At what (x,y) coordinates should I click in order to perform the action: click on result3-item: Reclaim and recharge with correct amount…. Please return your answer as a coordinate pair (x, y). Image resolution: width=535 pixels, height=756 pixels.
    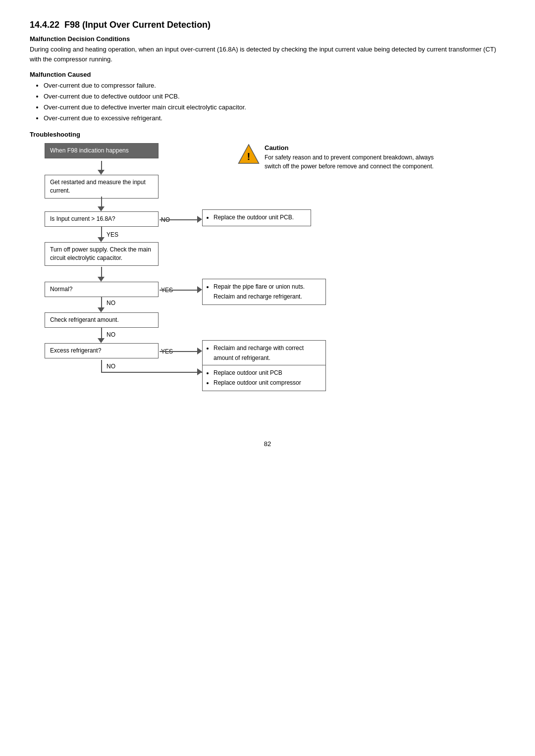
    Looking at the image, I should click on (267, 353).